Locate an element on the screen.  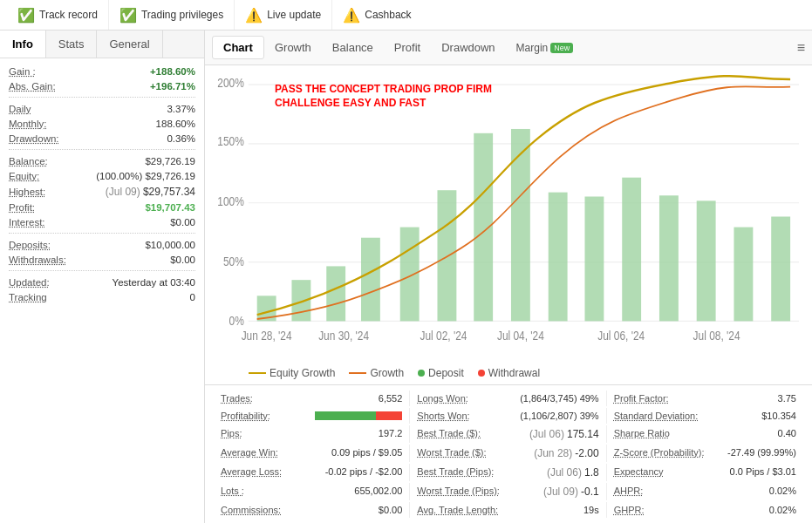
stat-profitability: Profitability: is located at coordinates (312, 416).